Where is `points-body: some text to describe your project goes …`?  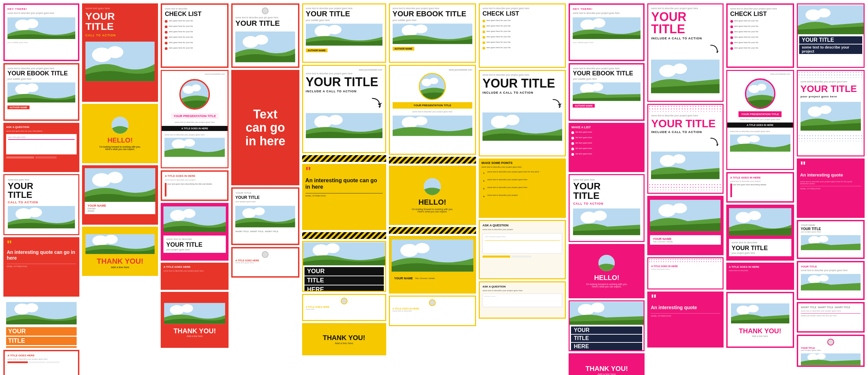
points-body: some text to describe your project goes … is located at coordinates (522, 167).